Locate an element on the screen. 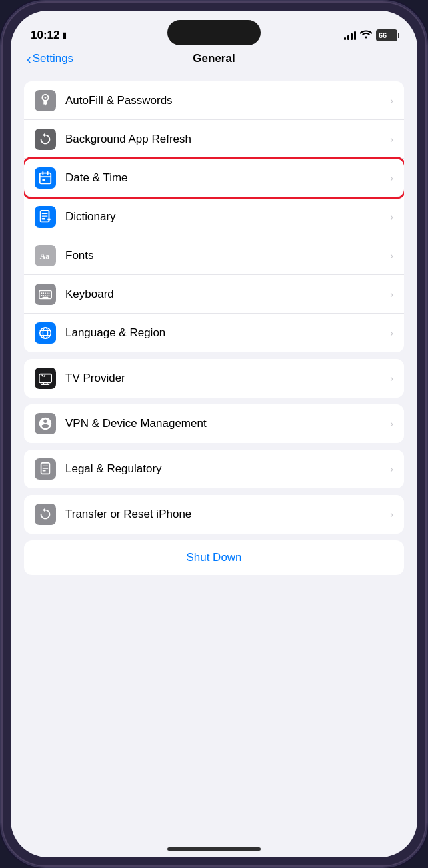  vpn-icon is located at coordinates (45, 424).